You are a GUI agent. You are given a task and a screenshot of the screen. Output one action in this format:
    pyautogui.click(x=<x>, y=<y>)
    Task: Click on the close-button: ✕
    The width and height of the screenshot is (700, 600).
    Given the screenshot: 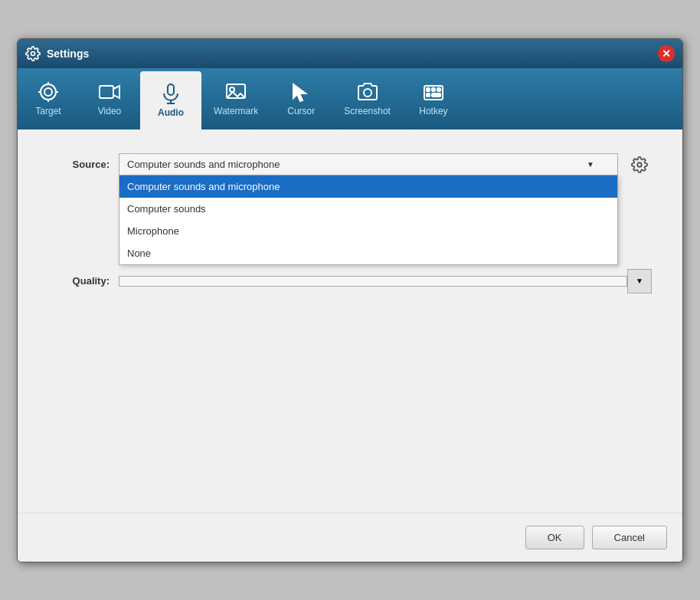 What is the action you would take?
    pyautogui.click(x=666, y=54)
    